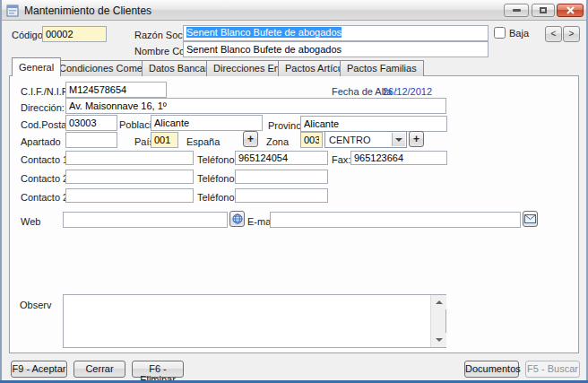 The image size is (588, 383). I want to click on cod-postal-input, so click(91, 123).